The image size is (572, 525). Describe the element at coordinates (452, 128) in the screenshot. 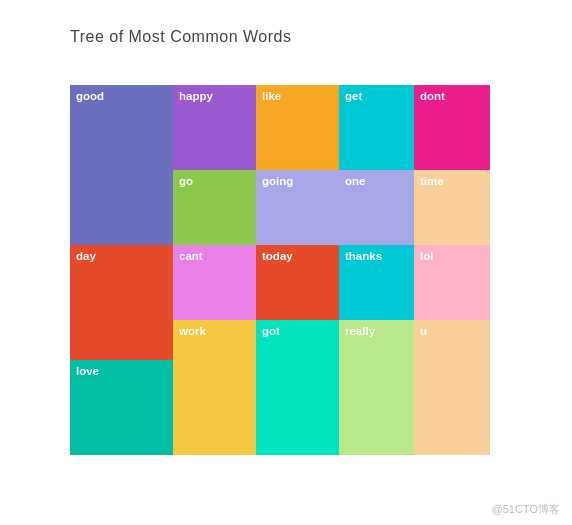

I see `treemap-cell-dont: dont` at that location.